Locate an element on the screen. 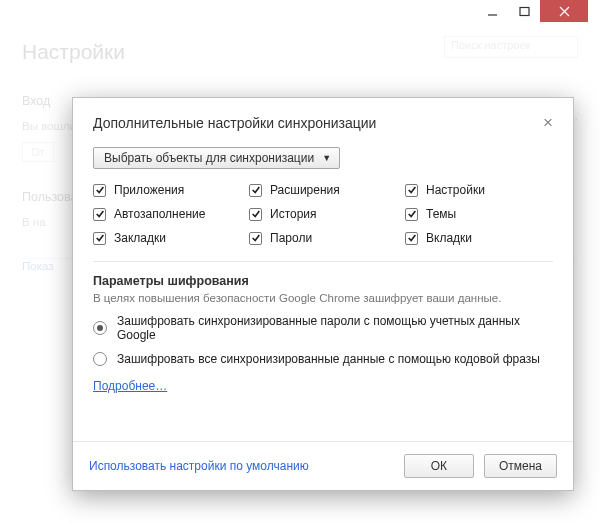 Image resolution: width=600 pixels, height=523 pixels. use-defaults-link: Использовать настройки по умолчанию is located at coordinates (199, 466).